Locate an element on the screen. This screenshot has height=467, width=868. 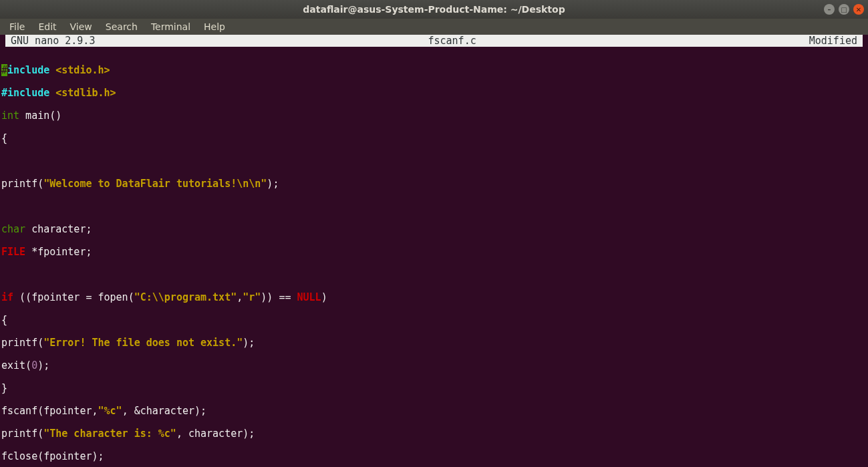
code-line: #include <stdio.h> is located at coordinates (434, 71).